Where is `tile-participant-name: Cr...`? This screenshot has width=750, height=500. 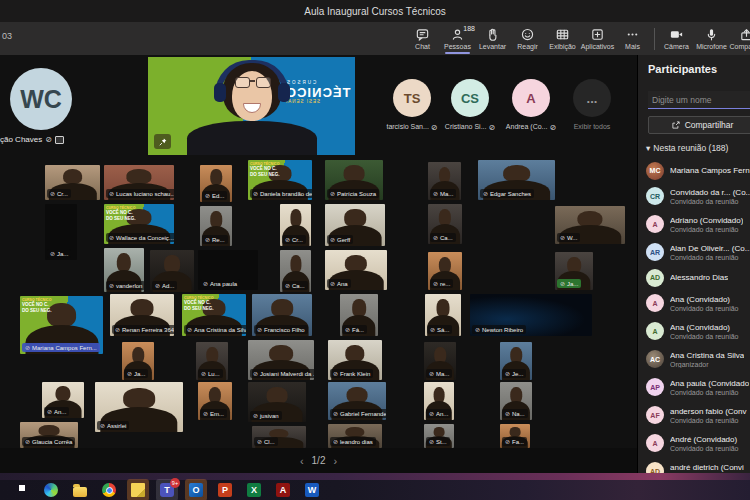
tile-participant-name: Cr... is located at coordinates (298, 240).